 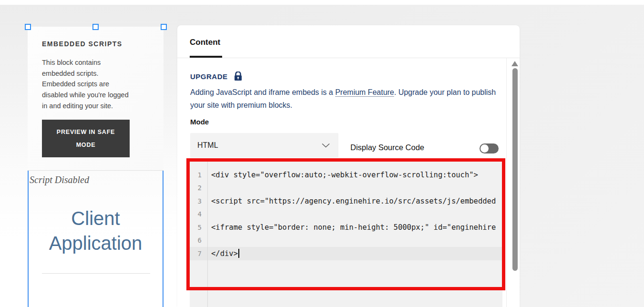 I want to click on description-line: disabled while you're logged, so click(x=94, y=95).